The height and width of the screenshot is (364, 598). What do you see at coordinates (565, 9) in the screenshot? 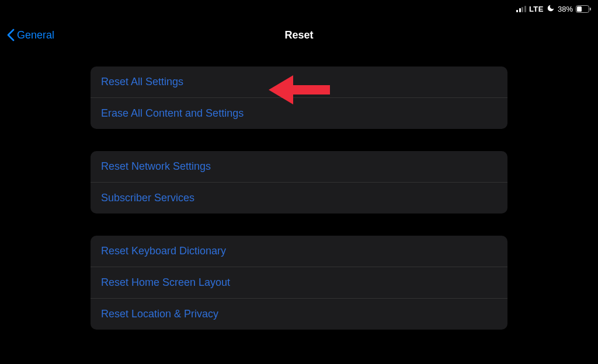
I see `battery-percent-label: 38%` at bounding box center [565, 9].